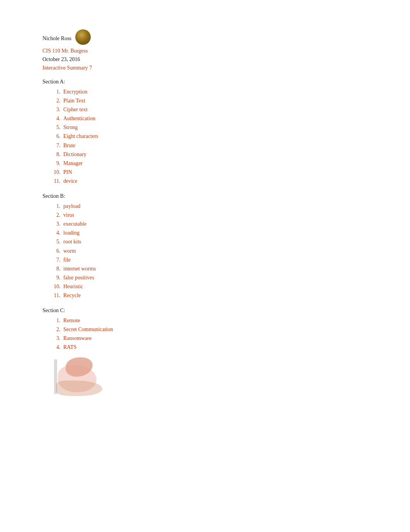 The height and width of the screenshot is (532, 410). What do you see at coordinates (83, 37) in the screenshot?
I see `avatar` at bounding box center [83, 37].